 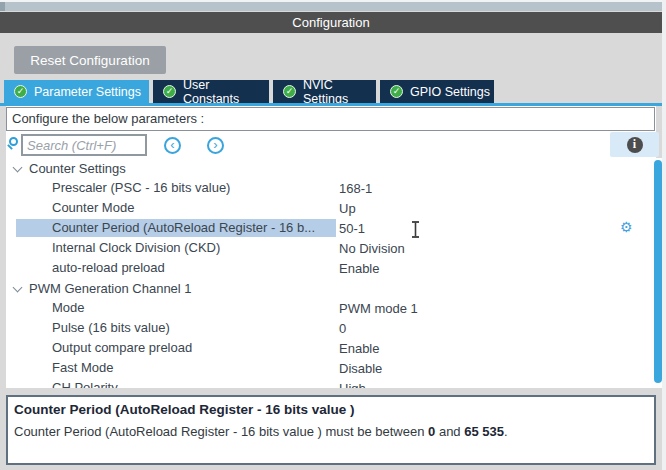 What do you see at coordinates (330, 348) in the screenshot?
I see `table-row-output-compare-preload: Output compare preload Enable` at bounding box center [330, 348].